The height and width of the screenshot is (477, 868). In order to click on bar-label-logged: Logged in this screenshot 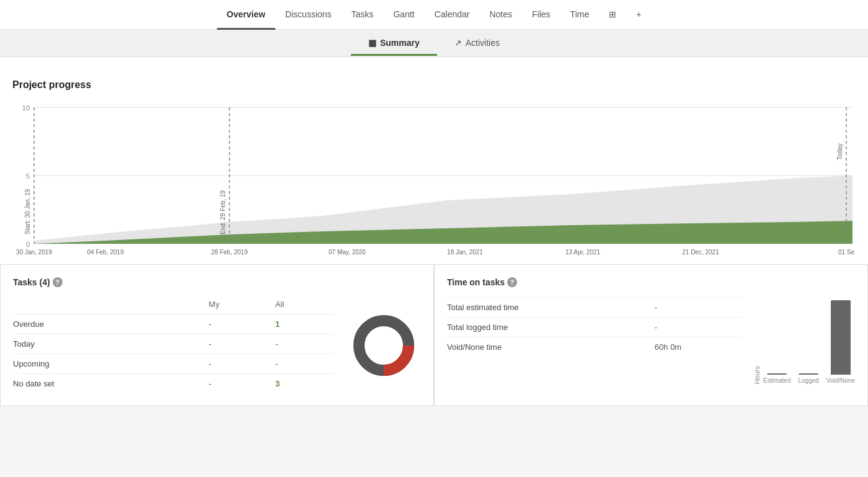, I will do `click(808, 381)`.